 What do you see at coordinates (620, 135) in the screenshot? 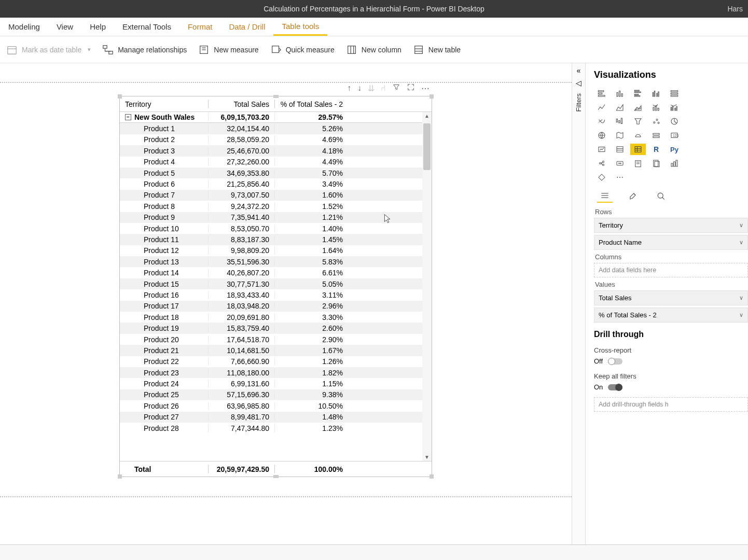
I see `filled-map-icon` at bounding box center [620, 135].